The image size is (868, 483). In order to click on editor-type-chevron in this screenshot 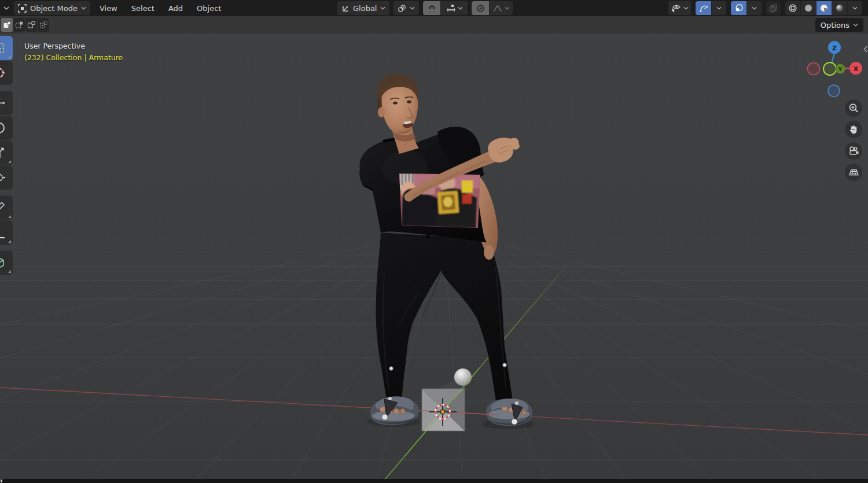, I will do `click(6, 8)`.